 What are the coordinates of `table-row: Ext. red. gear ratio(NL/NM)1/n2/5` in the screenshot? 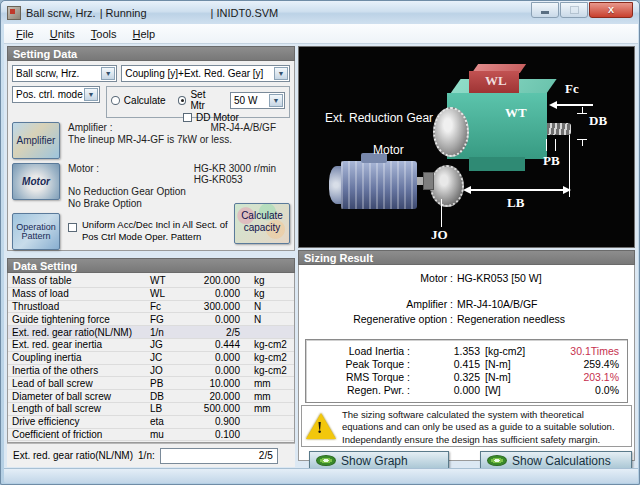 It's located at (151, 332).